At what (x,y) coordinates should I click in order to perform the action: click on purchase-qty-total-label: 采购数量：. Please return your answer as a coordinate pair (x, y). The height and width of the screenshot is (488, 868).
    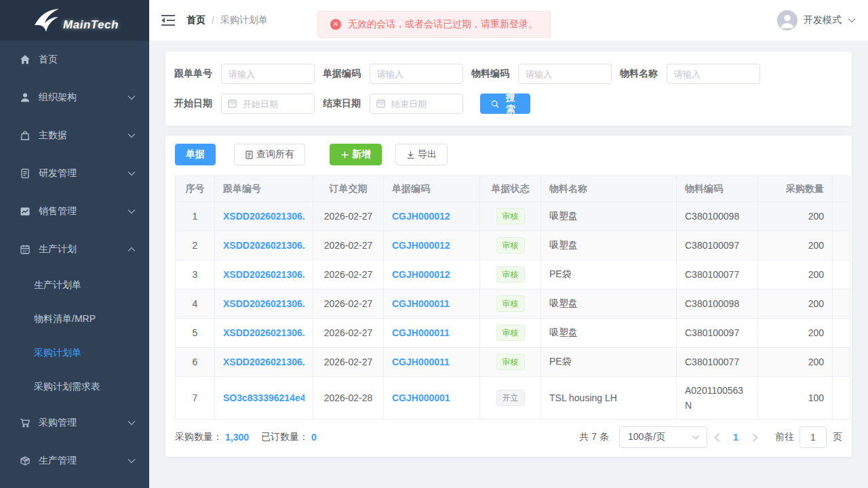
    Looking at the image, I should click on (199, 437).